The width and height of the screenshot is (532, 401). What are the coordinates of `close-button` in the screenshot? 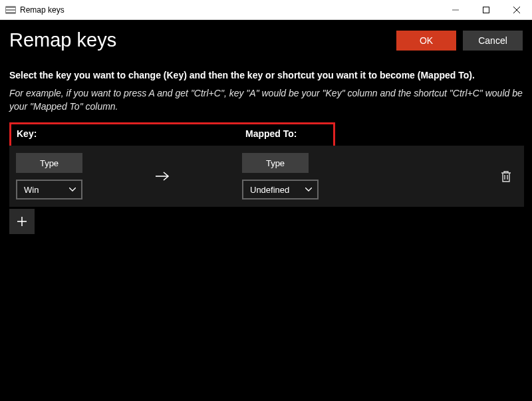 It's located at (517, 9).